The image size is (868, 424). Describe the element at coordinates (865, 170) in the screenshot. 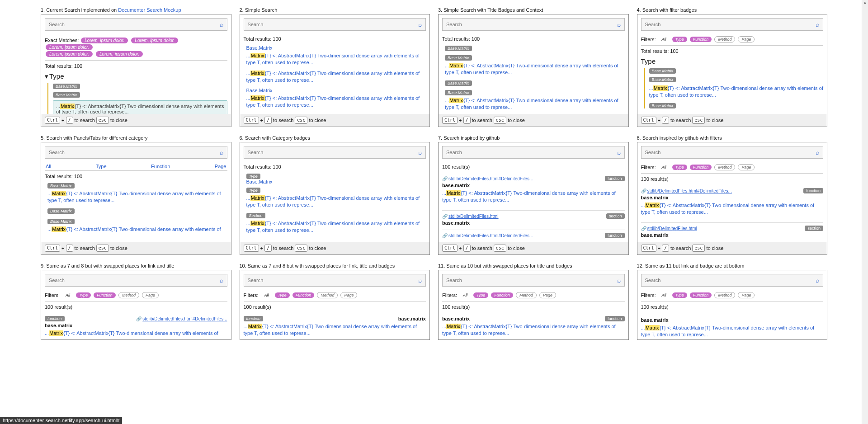

I see `page-scrollbar: ▴` at that location.